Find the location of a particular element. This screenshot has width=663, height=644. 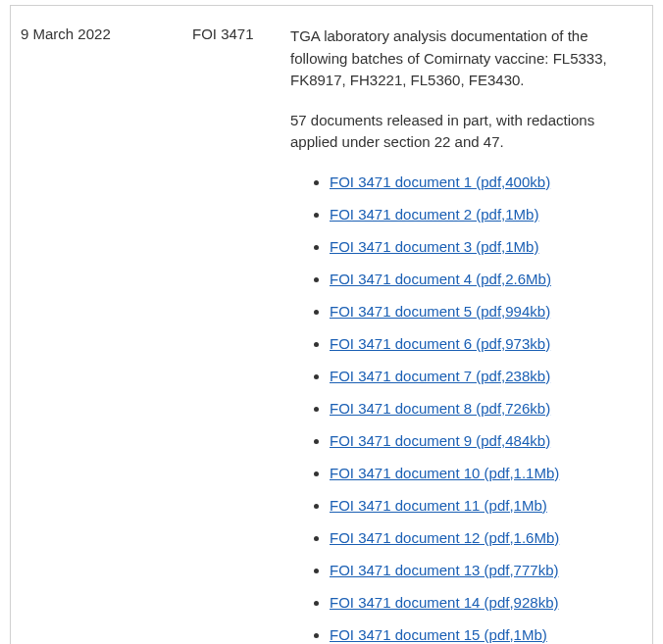

document-link: FOI 3471 document 7 (pdf,238kb) is located at coordinates (439, 376).